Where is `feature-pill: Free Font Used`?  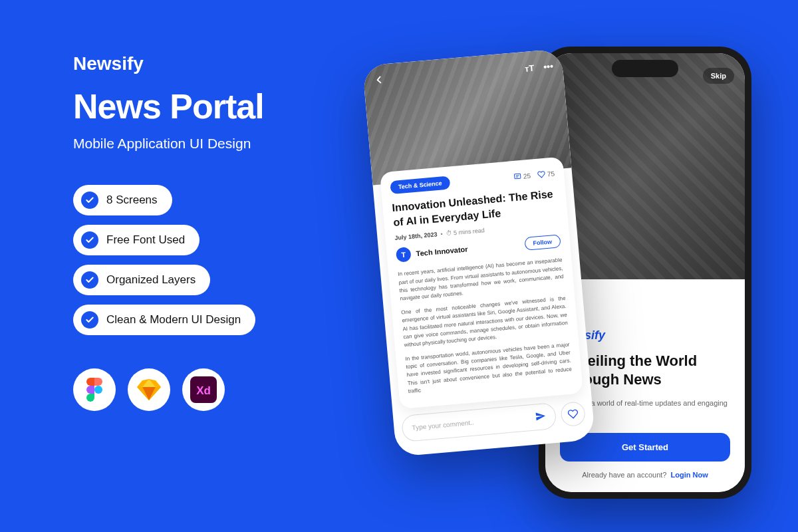 feature-pill: Free Font Used is located at coordinates (136, 240).